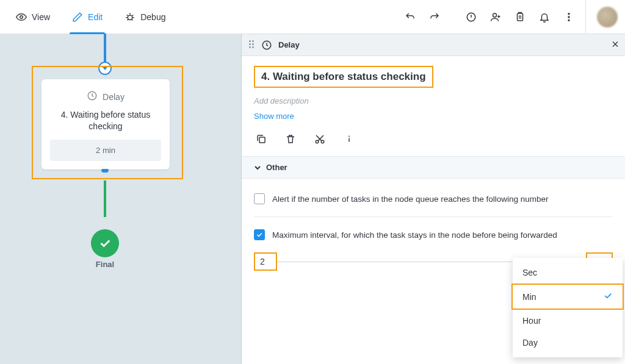  What do you see at coordinates (530, 343) in the screenshot?
I see `unit-option-label: Day` at bounding box center [530, 343].